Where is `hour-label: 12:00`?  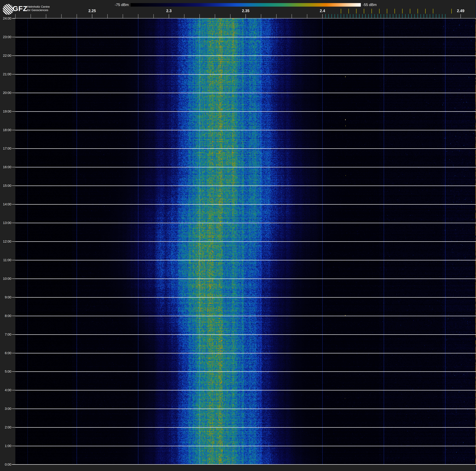
hour-label: 12:00 is located at coordinates (6, 241).